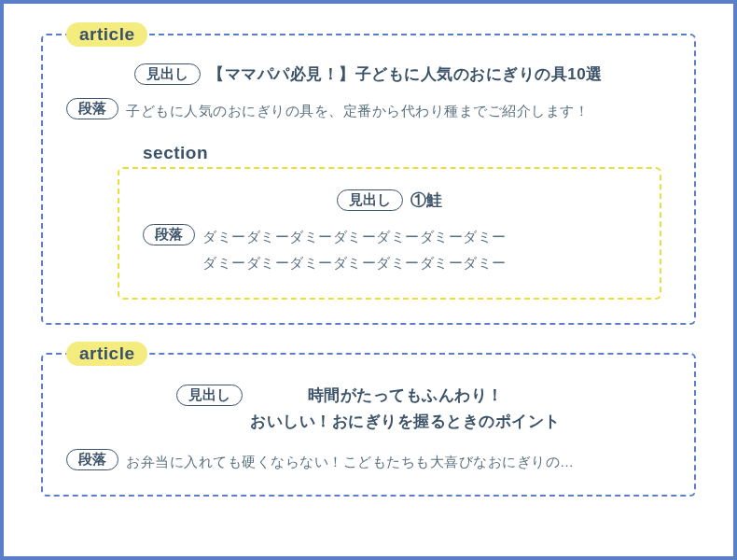 The image size is (737, 560). What do you see at coordinates (355, 250) in the screenshot?
I see `section1-paragraph: ダミーダミーダミーダミーダミーダミーダミー ダミーダミーダミーダミーダミーダミー…` at bounding box center [355, 250].